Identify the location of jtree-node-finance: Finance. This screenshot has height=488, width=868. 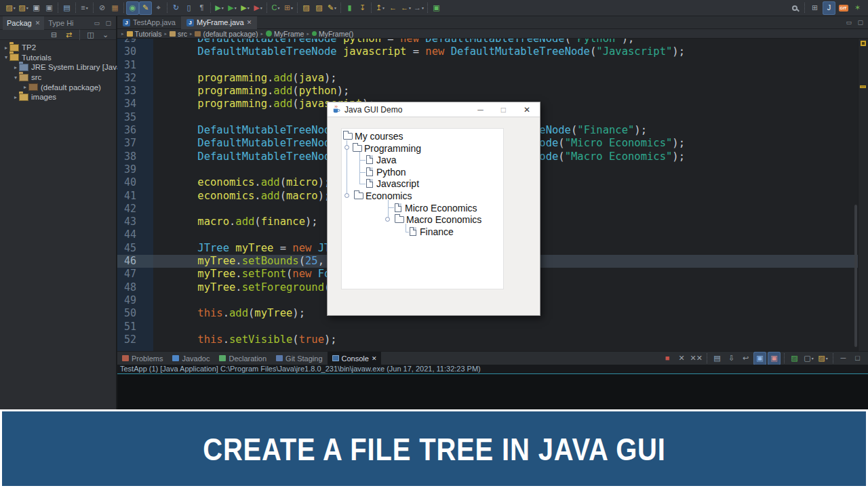
(422, 232).